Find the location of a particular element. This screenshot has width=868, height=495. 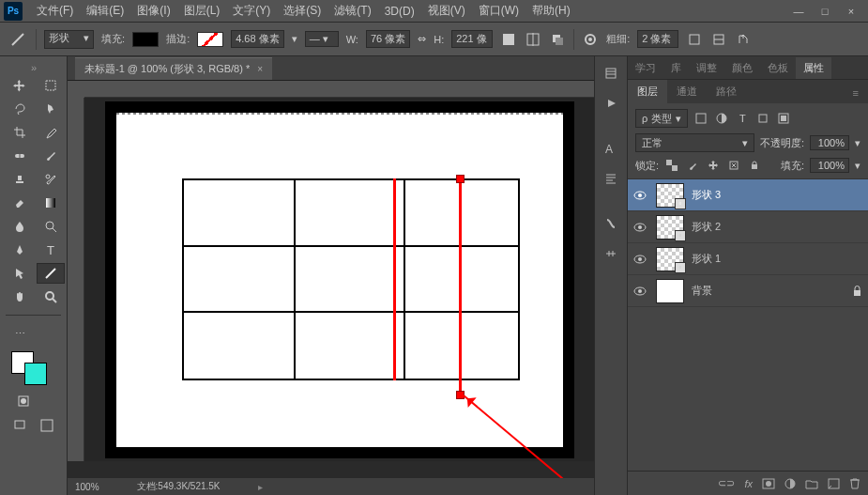

zoom-tool is located at coordinates (51, 297).